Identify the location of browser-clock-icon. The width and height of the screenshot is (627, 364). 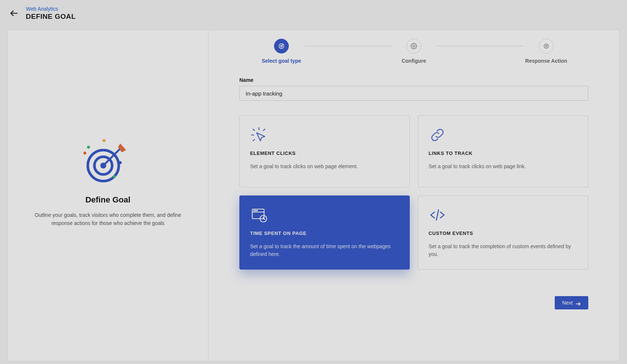
(259, 215).